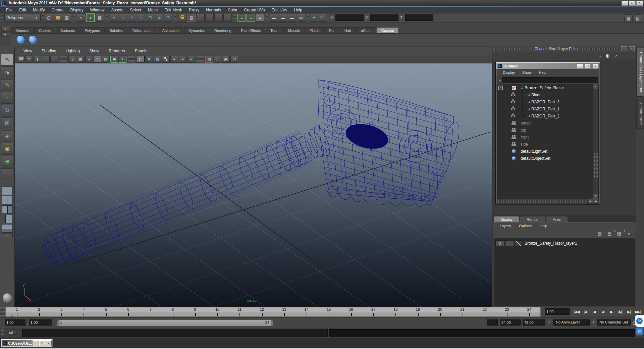 The width and height of the screenshot is (644, 349). Describe the element at coordinates (545, 130) in the screenshot. I see `outliner-item-top: − top` at that location.